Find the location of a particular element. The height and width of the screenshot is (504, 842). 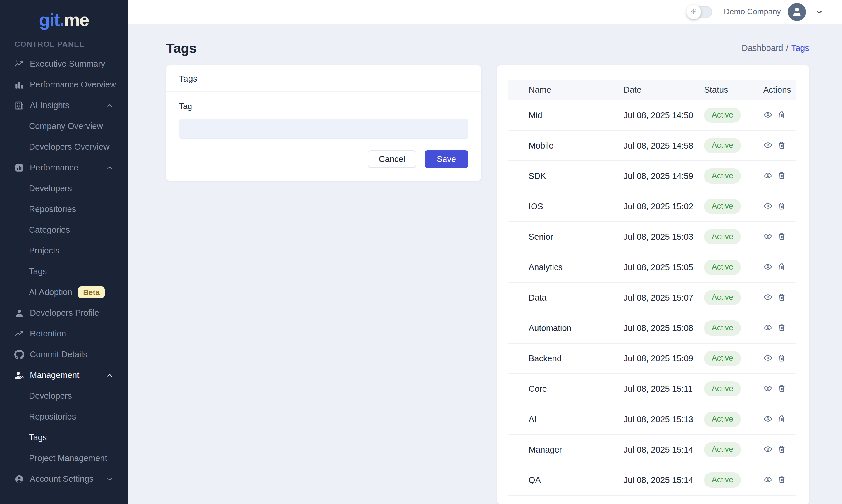

sidebar-subitem-project-management: Project Management is located at coordinates (73, 458).